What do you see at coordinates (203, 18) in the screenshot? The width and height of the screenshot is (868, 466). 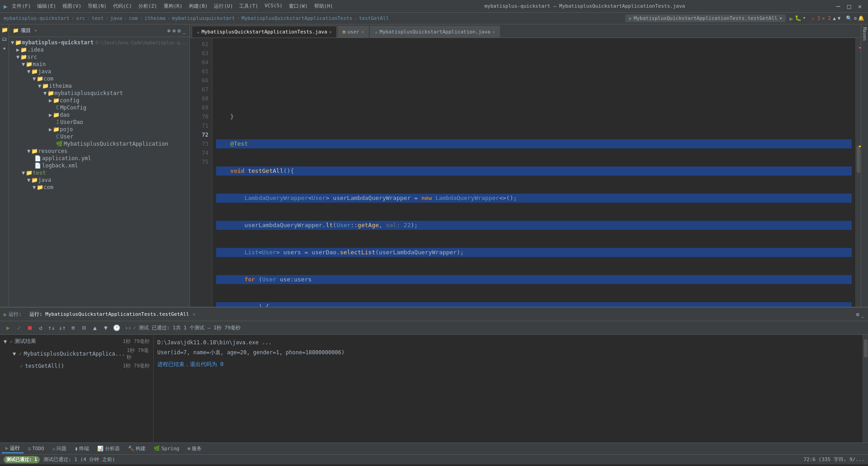 I see `bc-pkg: mybatisplusquickstart` at bounding box center [203, 18].